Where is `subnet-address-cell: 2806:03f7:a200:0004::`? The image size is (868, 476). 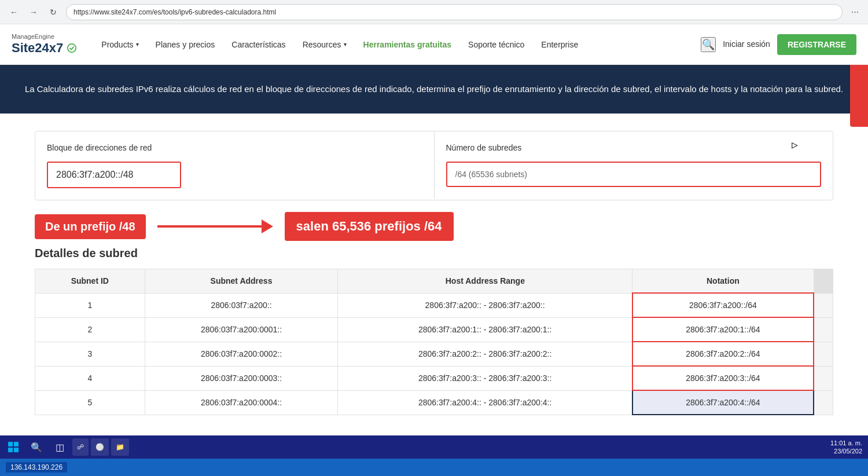 subnet-address-cell: 2806:03f7:a200:0004:: is located at coordinates (241, 402).